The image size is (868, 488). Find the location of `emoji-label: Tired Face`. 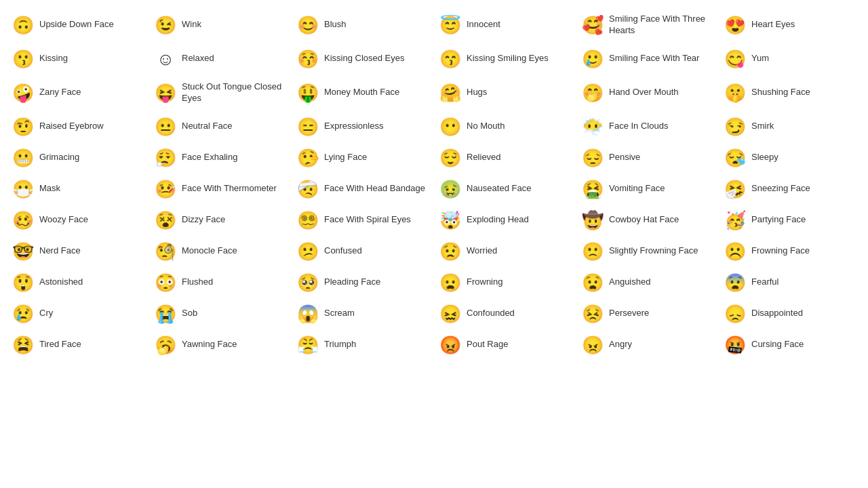

emoji-label: Tired Face is located at coordinates (60, 344).